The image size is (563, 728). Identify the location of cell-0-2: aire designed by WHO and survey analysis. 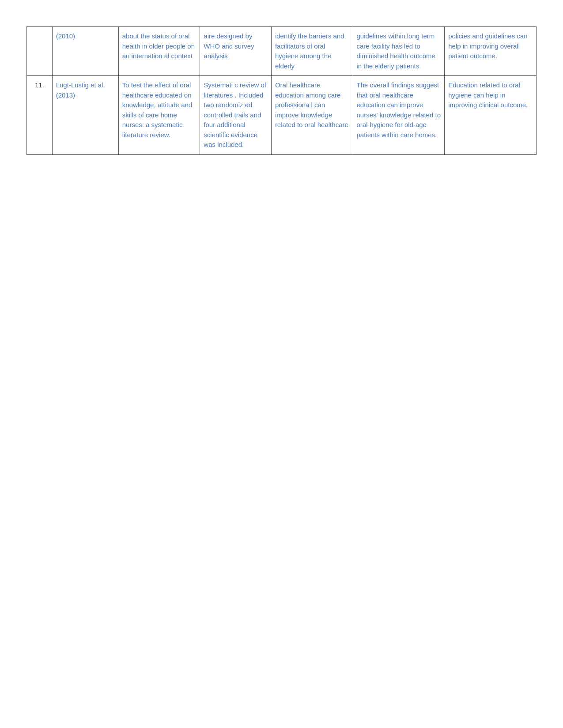
(236, 51).